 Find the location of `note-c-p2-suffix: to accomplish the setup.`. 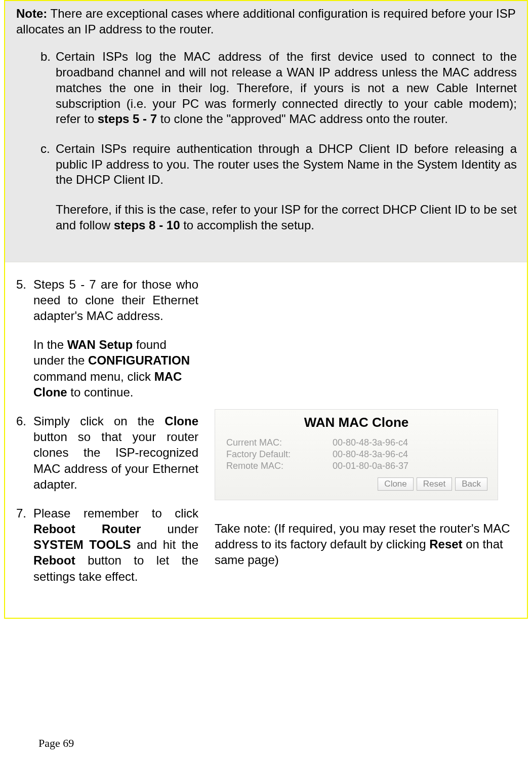

note-c-p2-suffix: to accomplish the setup. is located at coordinates (247, 225).